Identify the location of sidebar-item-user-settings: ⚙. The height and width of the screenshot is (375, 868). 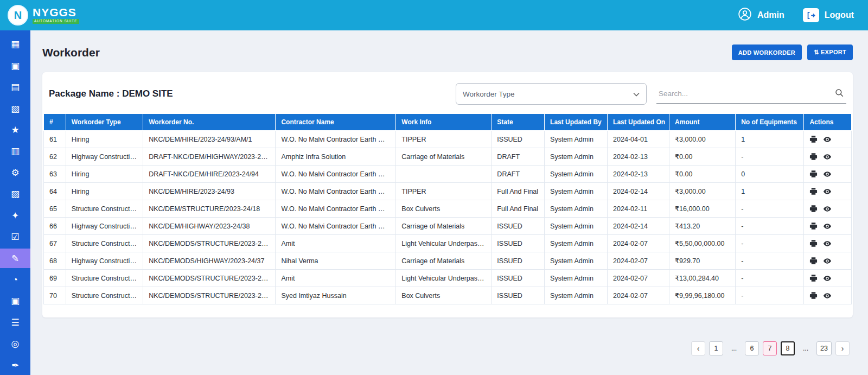
(15, 173).